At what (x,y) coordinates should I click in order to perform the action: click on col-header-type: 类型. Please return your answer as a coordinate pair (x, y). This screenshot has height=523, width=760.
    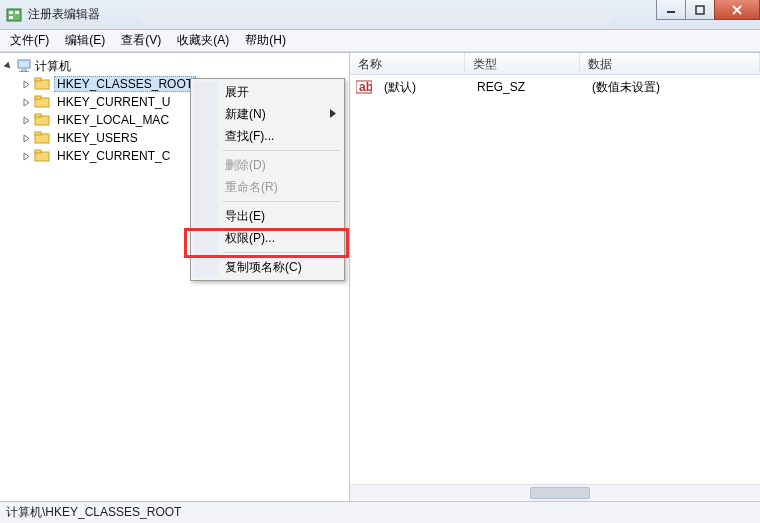
    Looking at the image, I should click on (522, 64).